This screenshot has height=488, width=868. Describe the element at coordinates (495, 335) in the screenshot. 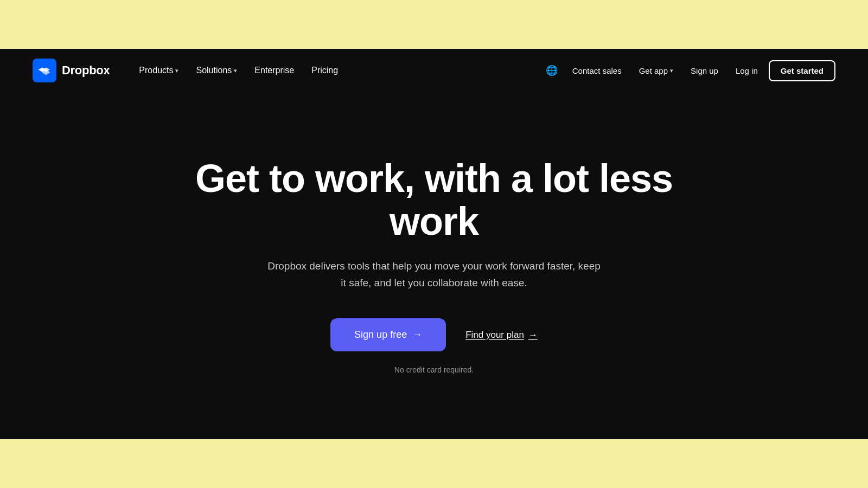

I see `find-plan-label: Find your plan` at that location.